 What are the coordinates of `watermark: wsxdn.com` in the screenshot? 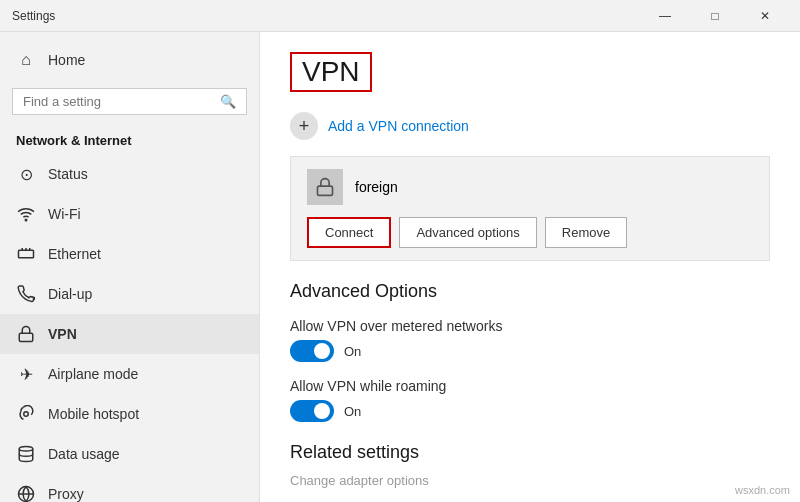 It's located at (762, 490).